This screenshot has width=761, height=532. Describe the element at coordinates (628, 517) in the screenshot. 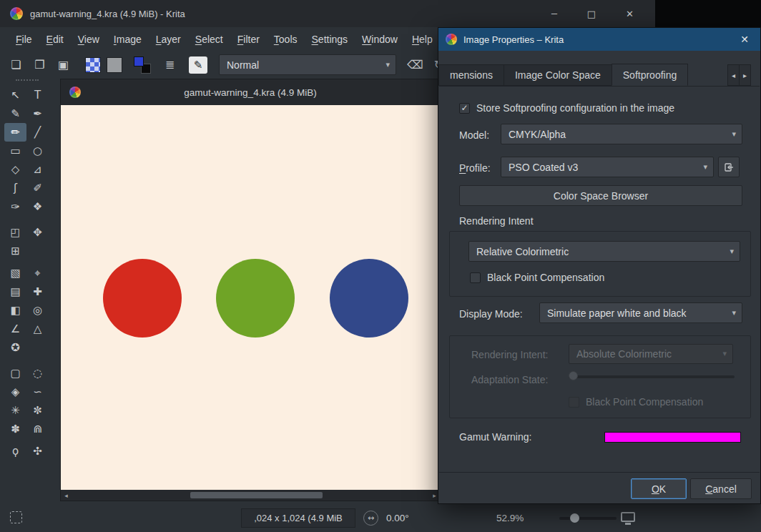

I see `fit-to-screen-icon` at that location.